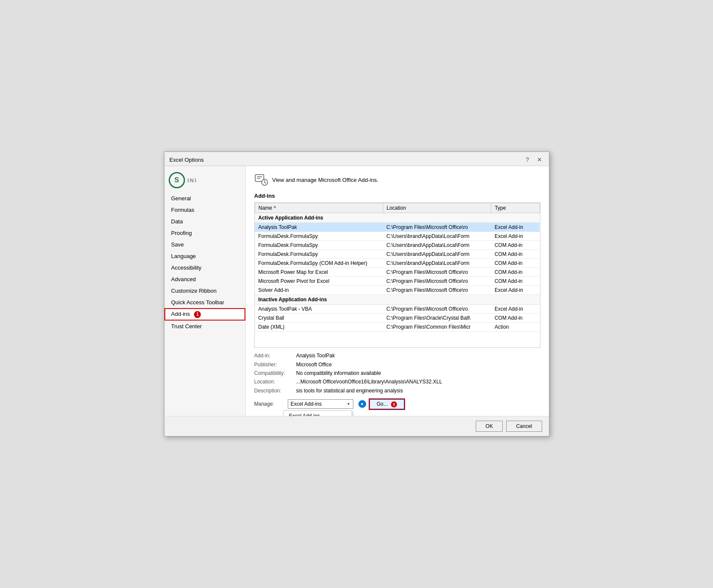 This screenshot has height=588, width=713. What do you see at coordinates (540, 160) in the screenshot?
I see `close-button: ✕` at bounding box center [540, 160].